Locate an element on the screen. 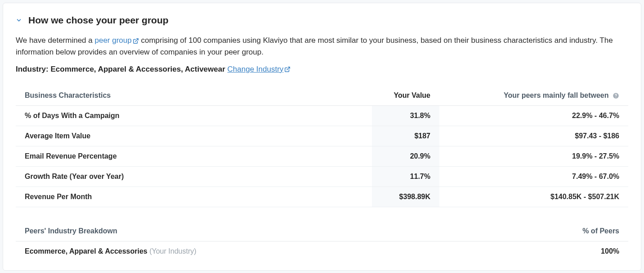  table-row: Growth Rate (Year over Year) 11.7% 7.49%… is located at coordinates (322, 177).